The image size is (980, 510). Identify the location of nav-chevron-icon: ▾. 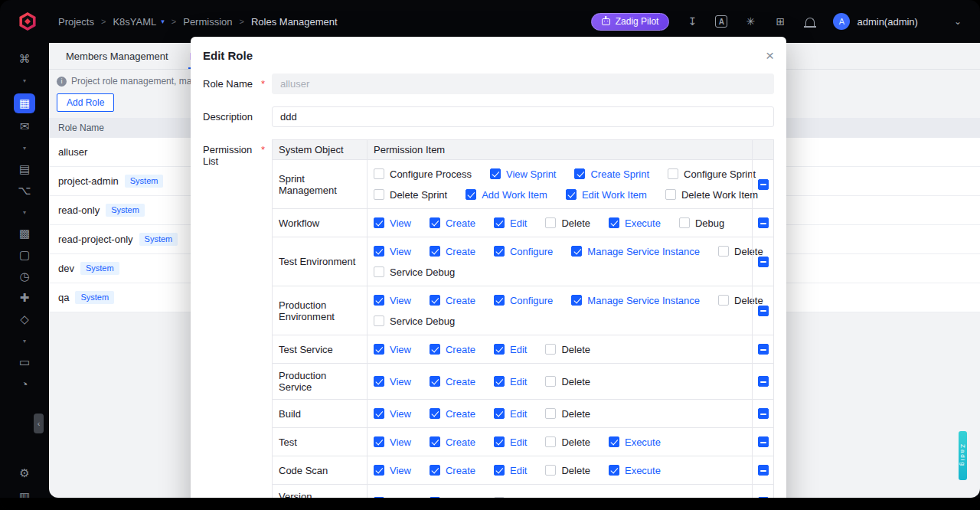
(24, 80).